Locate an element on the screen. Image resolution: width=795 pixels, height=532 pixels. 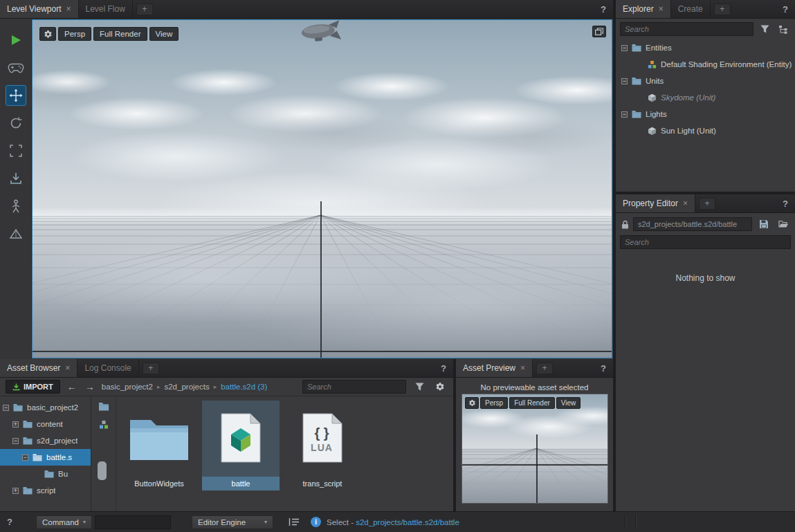
asset-search-input is located at coordinates (354, 387).